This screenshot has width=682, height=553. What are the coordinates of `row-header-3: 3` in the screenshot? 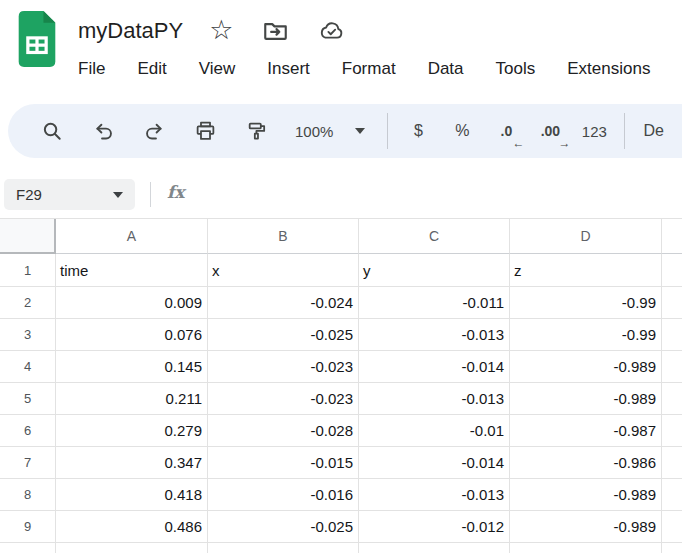 It's located at (28, 335).